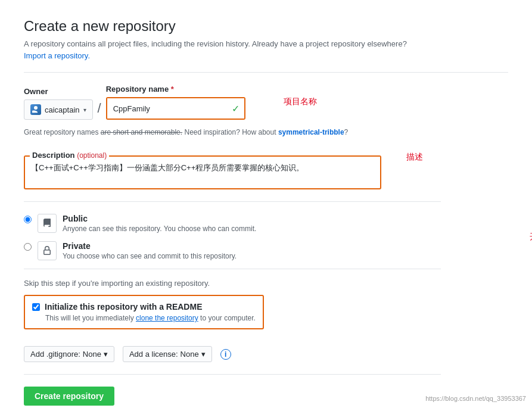  I want to click on gitignore-chevron: ▾, so click(106, 354).